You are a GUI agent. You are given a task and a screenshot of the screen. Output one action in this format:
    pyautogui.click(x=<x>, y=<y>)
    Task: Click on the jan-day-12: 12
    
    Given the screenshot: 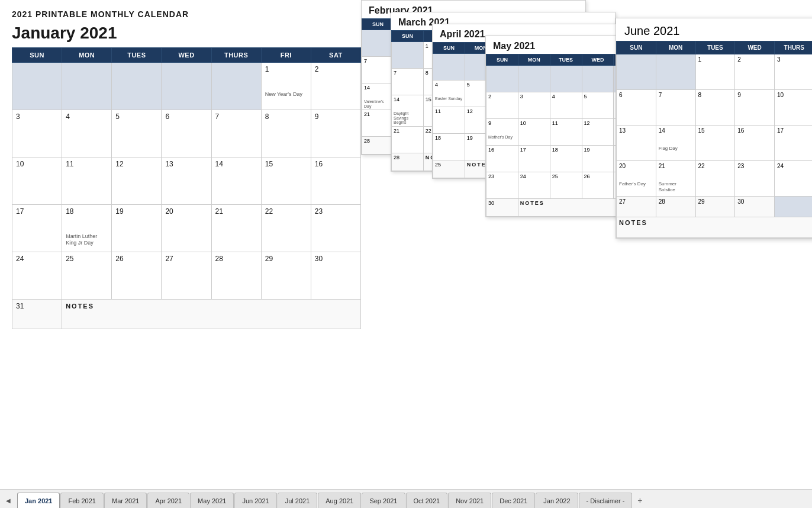 What is the action you would take?
    pyautogui.click(x=137, y=181)
    